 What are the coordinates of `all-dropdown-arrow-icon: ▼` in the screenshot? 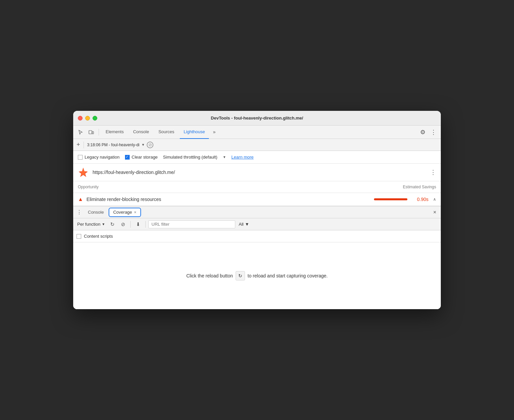 It's located at (247, 224).